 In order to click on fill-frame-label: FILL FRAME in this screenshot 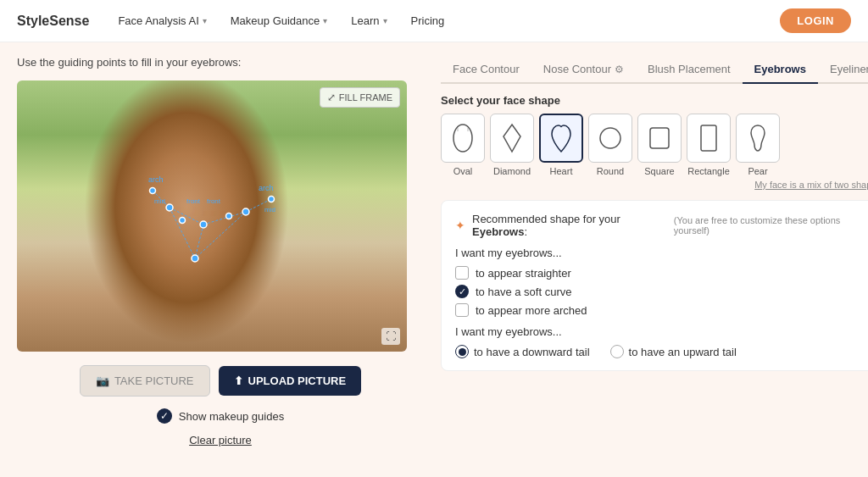, I will do `click(366, 97)`.